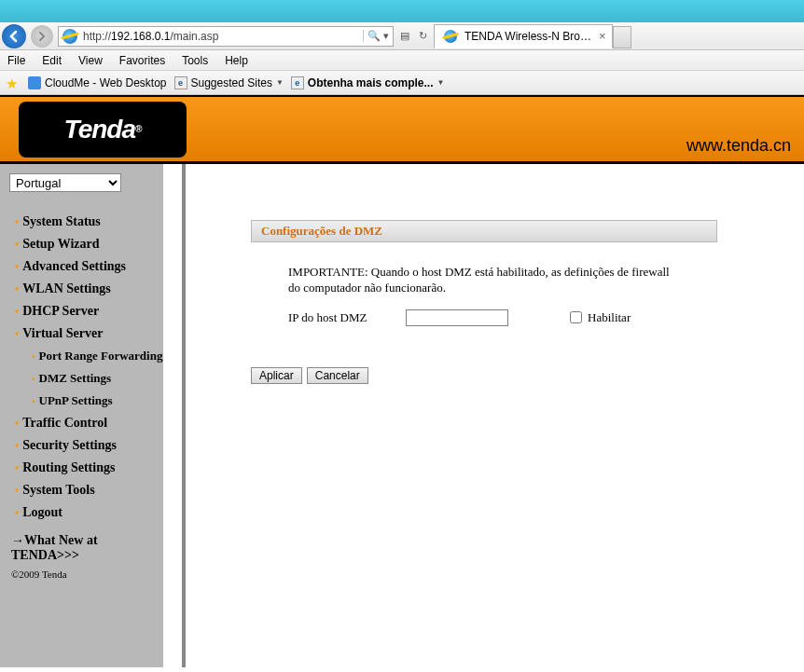 This screenshot has width=804, height=672. Describe the element at coordinates (220, 36) in the screenshot. I see `url-text: http://192.168.0.1/main.asp` at that location.